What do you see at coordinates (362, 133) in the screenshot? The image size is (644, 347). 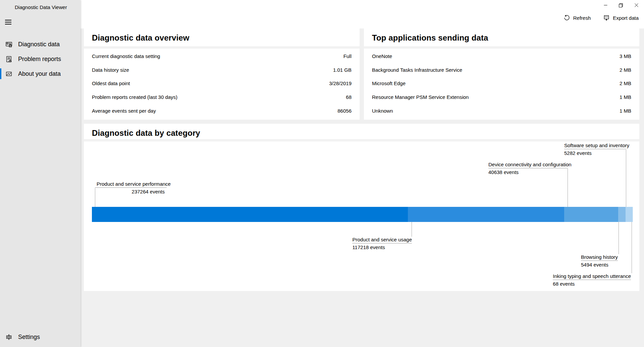 I see `category-card-title: Diagnostic data by category` at bounding box center [362, 133].